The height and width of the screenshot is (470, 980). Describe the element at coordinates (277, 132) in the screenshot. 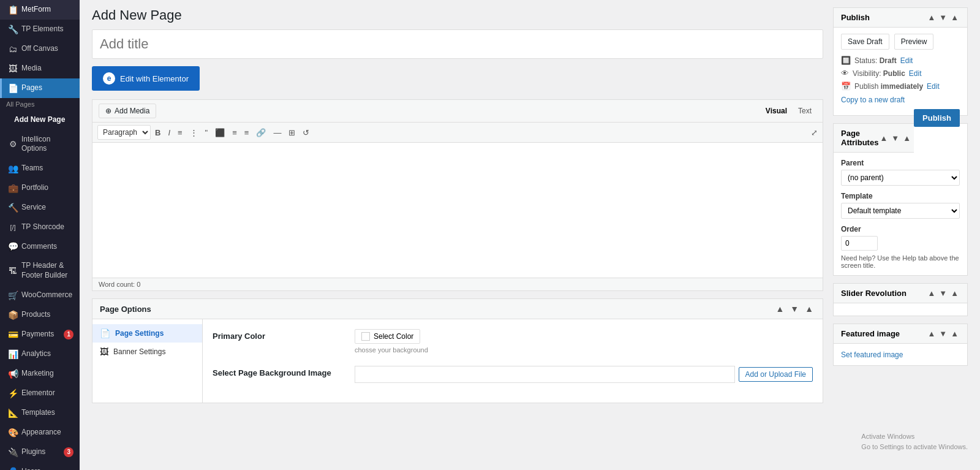

I see `horizontal-rule-button: —` at that location.